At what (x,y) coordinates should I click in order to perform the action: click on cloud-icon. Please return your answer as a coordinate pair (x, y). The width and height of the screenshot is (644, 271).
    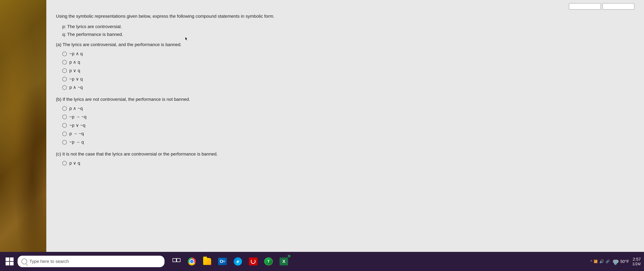
    Looking at the image, I should click on (616, 262).